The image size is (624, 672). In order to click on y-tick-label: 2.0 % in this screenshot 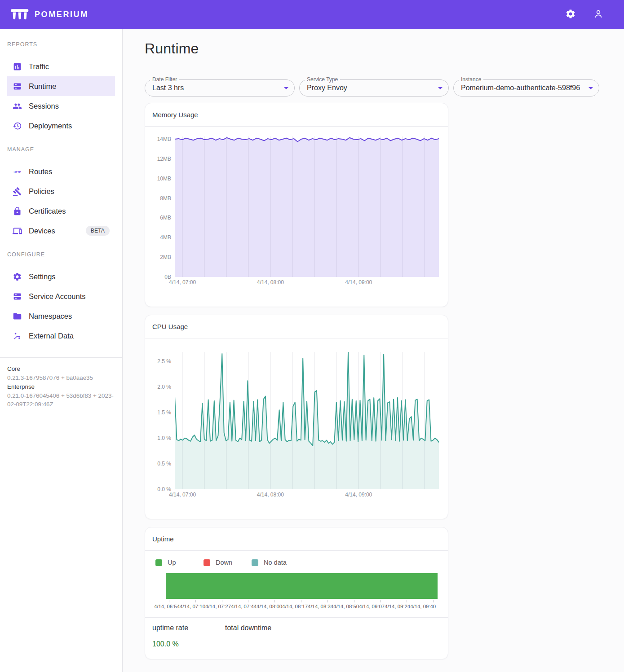, I will do `click(164, 387)`.